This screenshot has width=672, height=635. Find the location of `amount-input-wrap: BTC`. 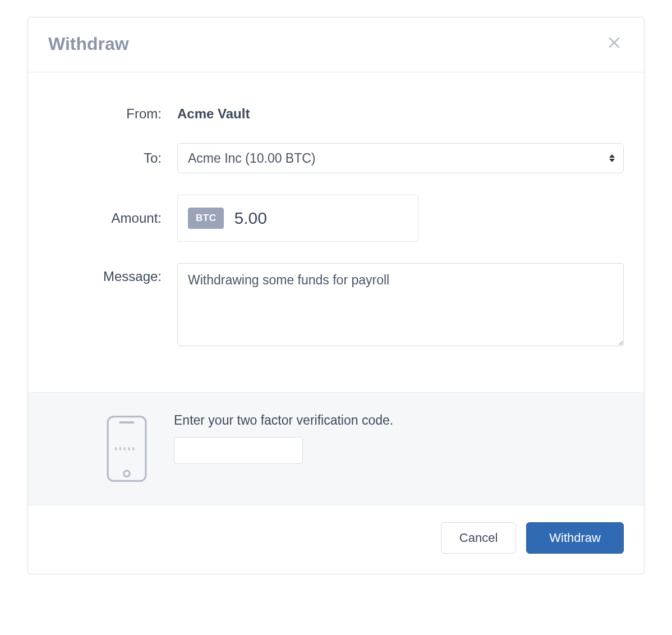

amount-input-wrap: BTC is located at coordinates (298, 218).